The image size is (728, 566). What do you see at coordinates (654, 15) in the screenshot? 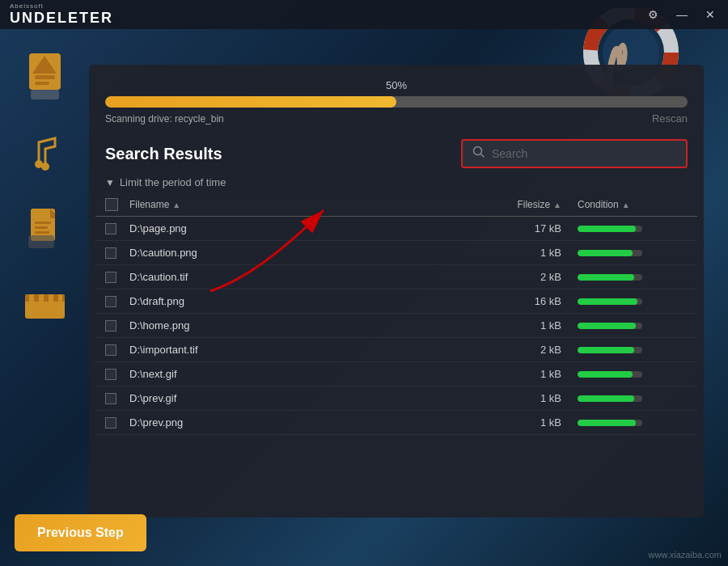
I see `settings-button: ⚙` at bounding box center [654, 15].